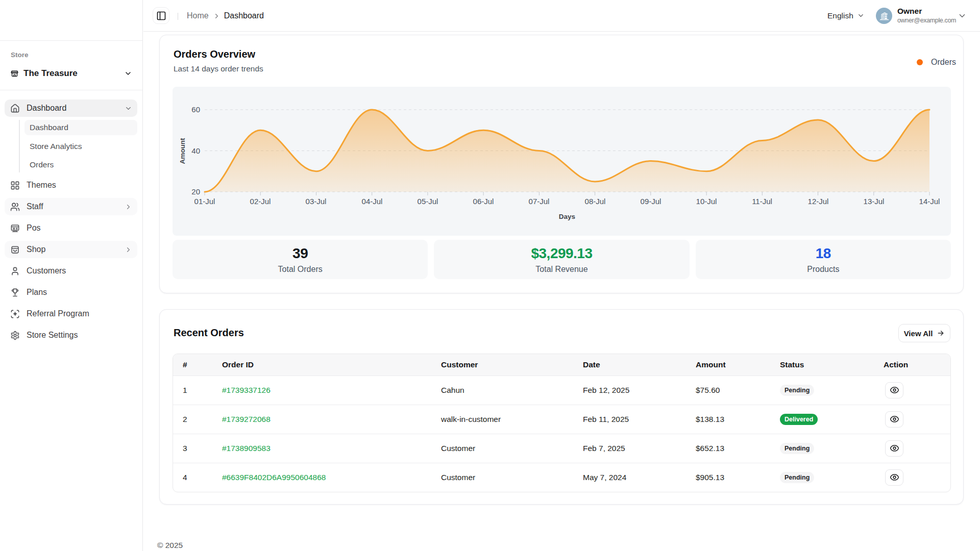  What do you see at coordinates (567, 216) in the screenshot?
I see `svg-text: Days` at bounding box center [567, 216].